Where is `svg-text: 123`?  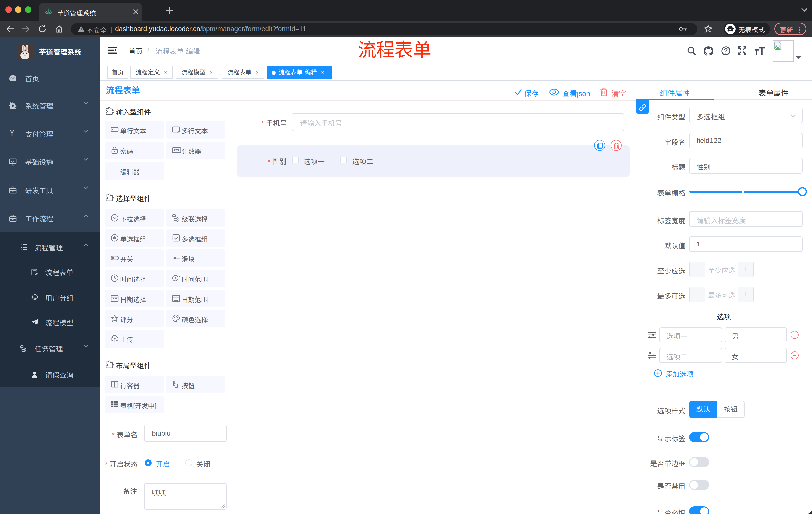
svg-text: 123 is located at coordinates (176, 151).